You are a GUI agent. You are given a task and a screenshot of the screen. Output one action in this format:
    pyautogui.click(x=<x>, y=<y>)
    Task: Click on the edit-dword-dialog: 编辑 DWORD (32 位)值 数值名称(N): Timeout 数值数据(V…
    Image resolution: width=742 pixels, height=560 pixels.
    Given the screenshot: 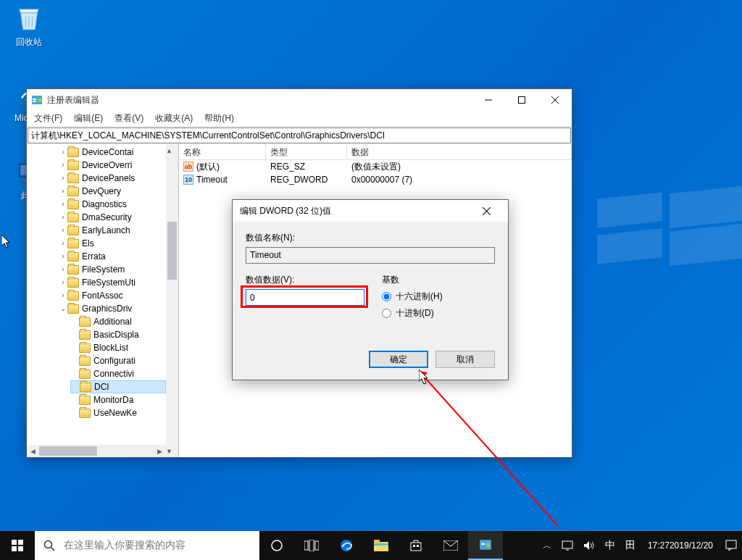 What is the action you would take?
    pyautogui.click(x=370, y=290)
    